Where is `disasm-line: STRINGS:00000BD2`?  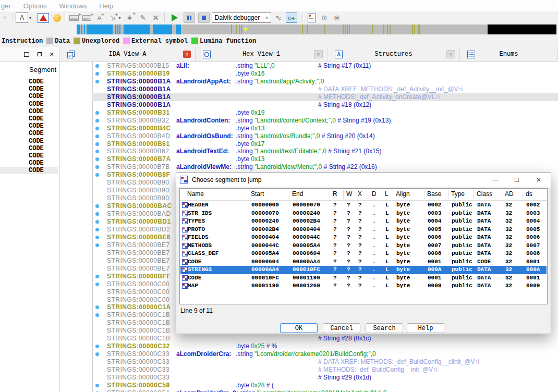 disasm-line: STRINGS:00000BD2 is located at coordinates (325, 229).